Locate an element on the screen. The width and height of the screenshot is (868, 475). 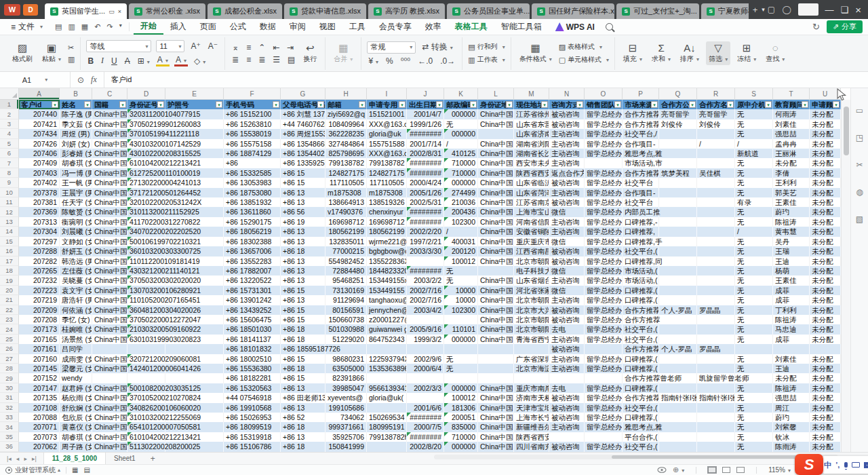
cell: +86 18056219 is located at coordinates (252, 231).